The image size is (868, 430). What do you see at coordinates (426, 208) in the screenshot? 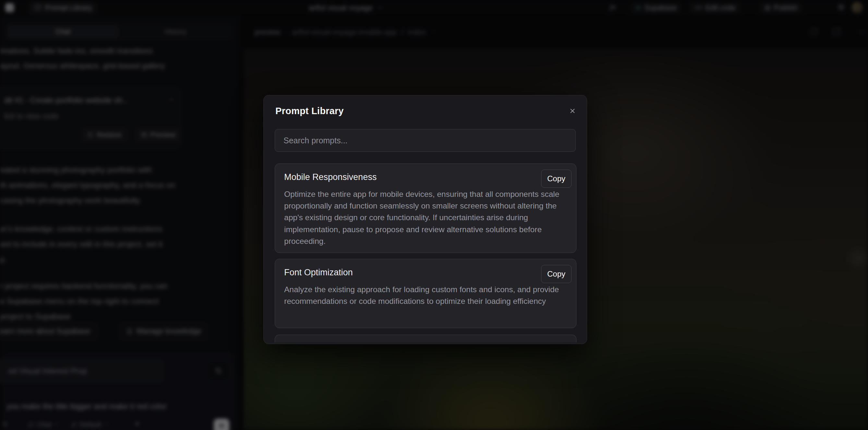
I see `prompt-card: Mobile Responsiveness Copy Optimize the …` at bounding box center [426, 208].